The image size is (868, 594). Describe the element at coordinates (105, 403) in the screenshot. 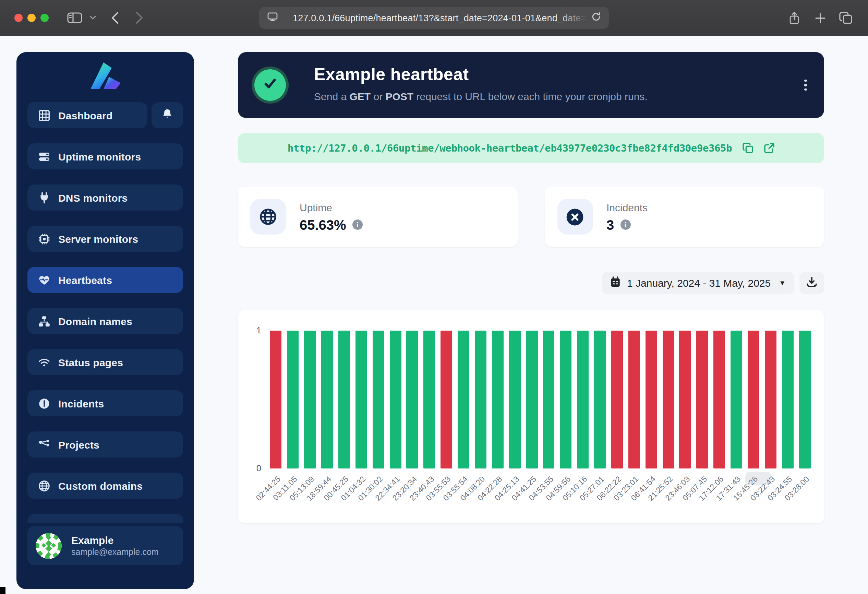

I see `sidebar-item-incidents: Incidents` at that location.